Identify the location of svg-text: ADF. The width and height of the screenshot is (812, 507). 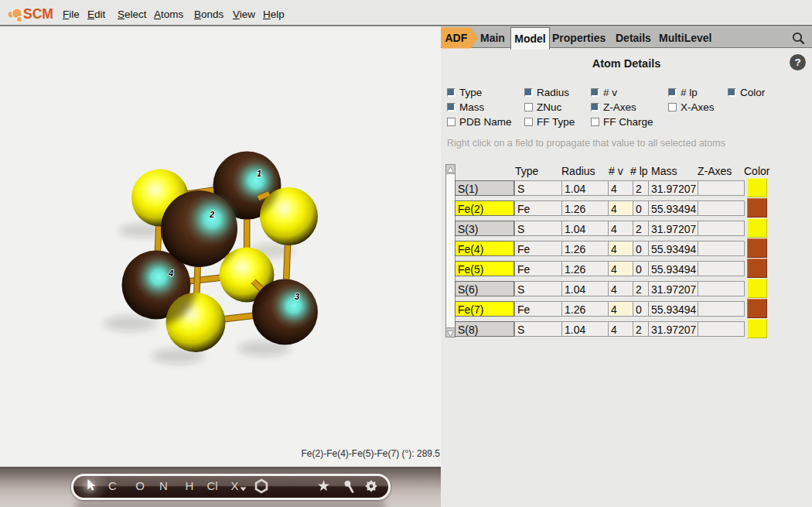
(456, 38).